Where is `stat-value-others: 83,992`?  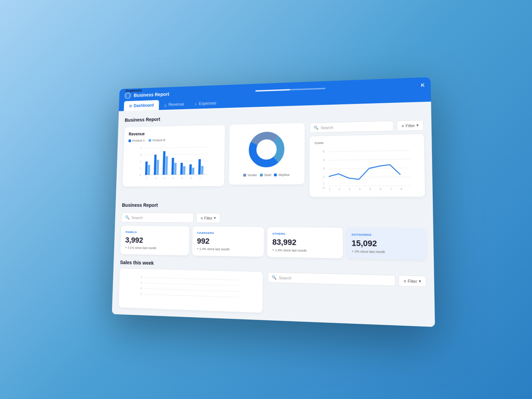 stat-value-others: 83,992 is located at coordinates (305, 243).